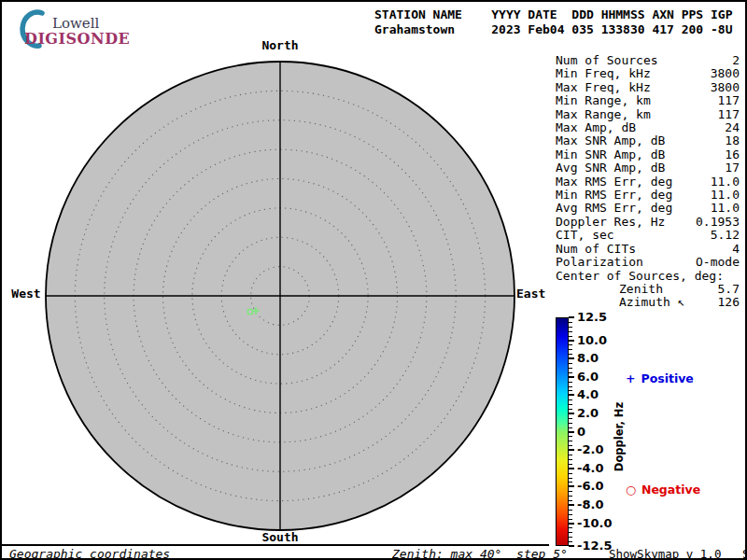 This screenshot has width=747, height=560. What do you see at coordinates (648, 182) in the screenshot?
I see `stats-panel: Num of Sources2Min Freq, kHz3800Max Freq…` at bounding box center [648, 182].